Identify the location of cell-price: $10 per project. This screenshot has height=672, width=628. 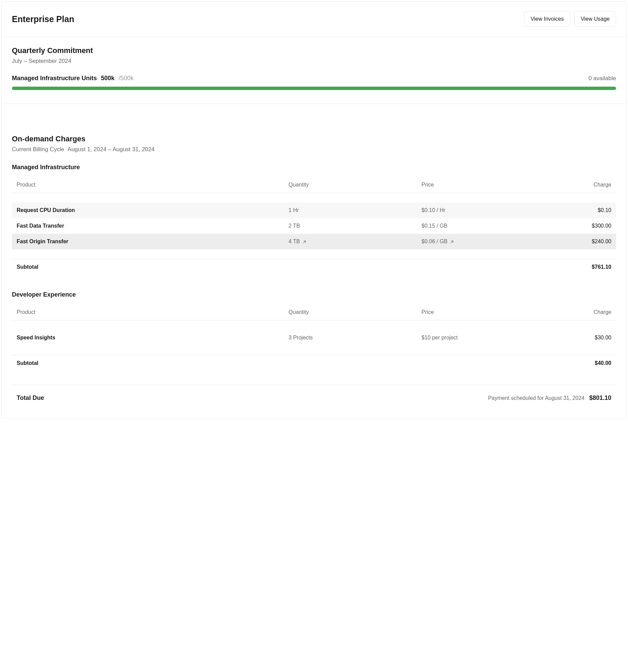
(480, 338).